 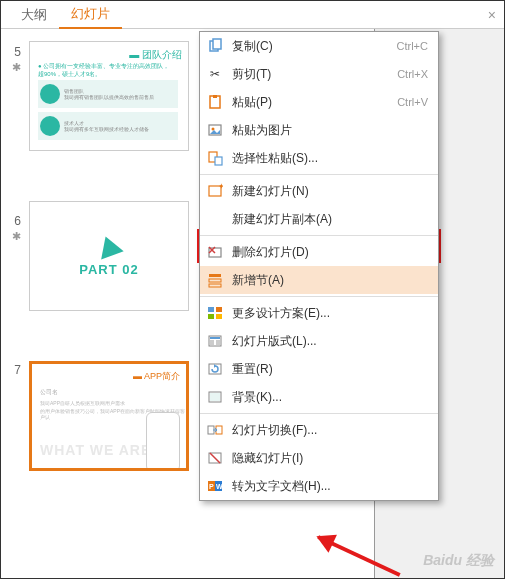 What do you see at coordinates (412, 74) in the screenshot?
I see `shortcut: Ctrl+X` at bounding box center [412, 74].